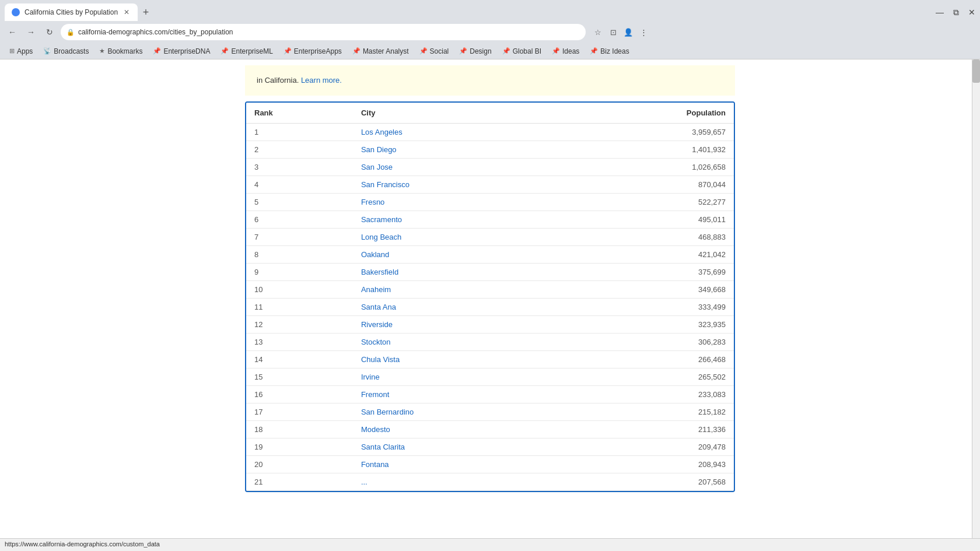 Image resolution: width=980 pixels, height=551 pixels. I want to click on forward-button: →, so click(31, 32).